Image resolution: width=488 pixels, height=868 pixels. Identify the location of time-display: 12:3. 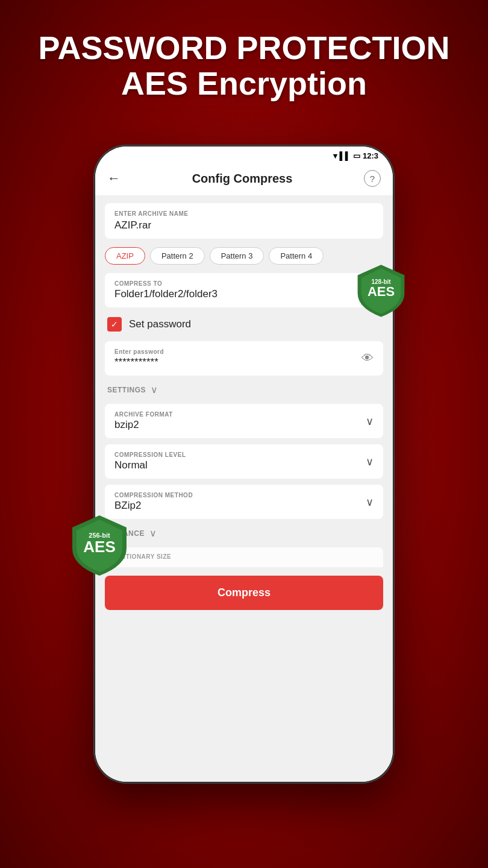
(371, 156).